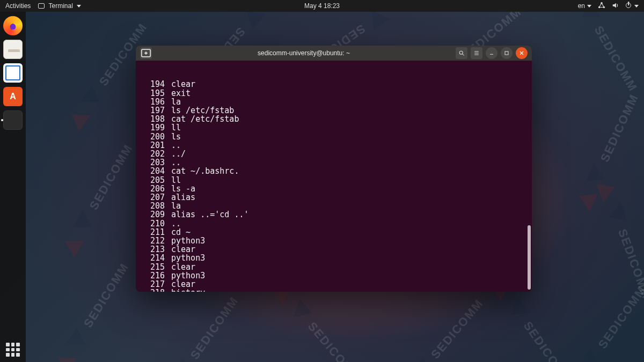 This screenshot has width=644, height=362. I want to click on power-icon, so click(628, 5).